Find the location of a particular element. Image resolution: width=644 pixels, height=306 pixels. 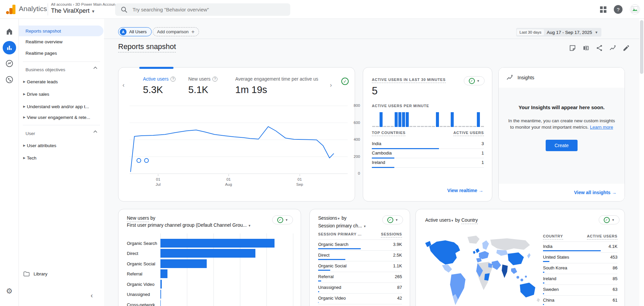

metric-tab-avg-engagement: Average engagement time per active us 1m… is located at coordinates (278, 86).